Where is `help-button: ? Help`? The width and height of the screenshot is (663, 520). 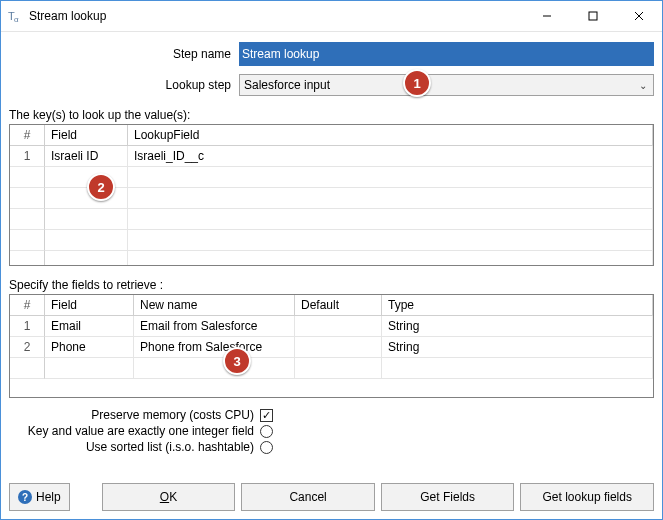
help-button: ? Help is located at coordinates (40, 497).